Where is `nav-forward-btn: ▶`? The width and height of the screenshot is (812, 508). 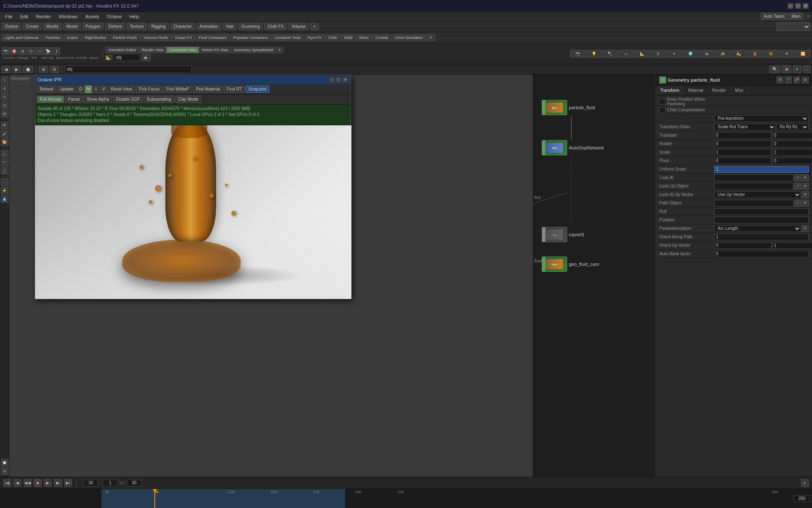 nav-forward-btn: ▶ is located at coordinates (17, 69).